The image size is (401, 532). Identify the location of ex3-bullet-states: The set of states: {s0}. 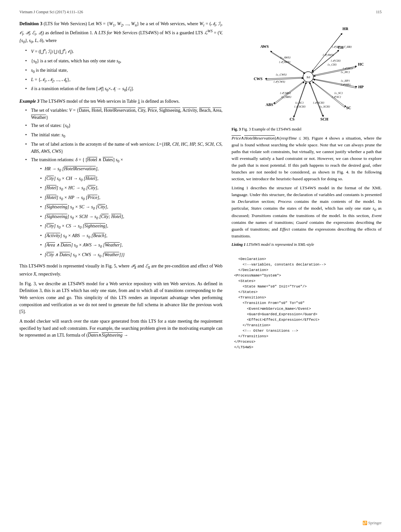
(124, 126).